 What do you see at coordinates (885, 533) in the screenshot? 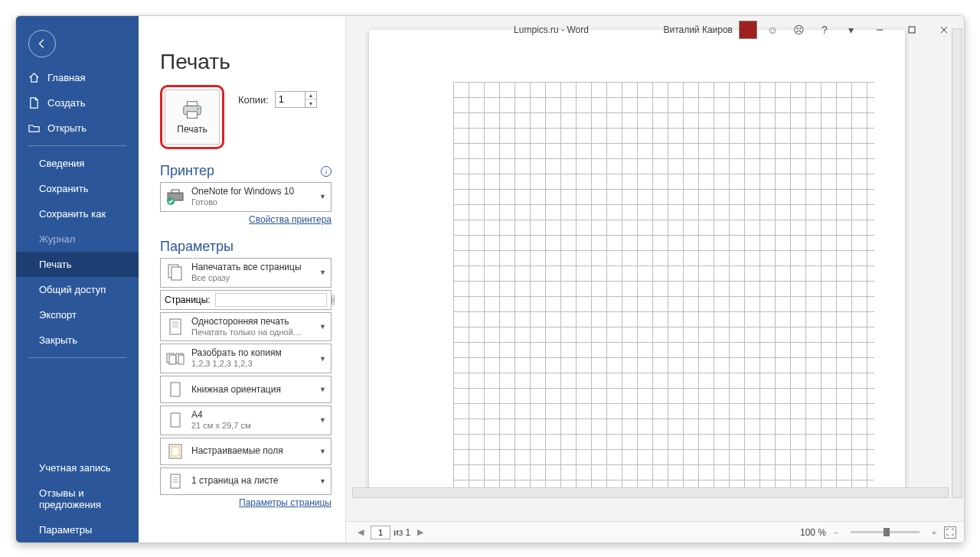
I see `zoom-slider` at bounding box center [885, 533].